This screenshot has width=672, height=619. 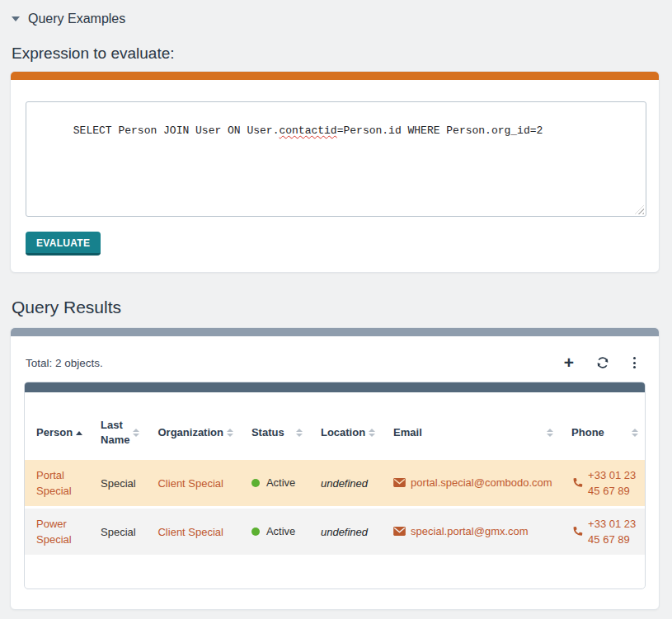 I want to click on collapse-triangle-icon, so click(x=16, y=19).